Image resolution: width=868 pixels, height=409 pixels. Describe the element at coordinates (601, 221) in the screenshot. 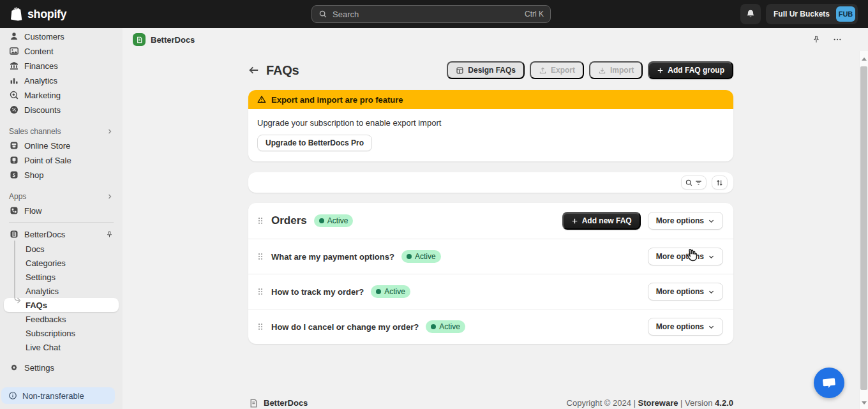

I see `add-new-faq-button: Add new FAQ` at that location.